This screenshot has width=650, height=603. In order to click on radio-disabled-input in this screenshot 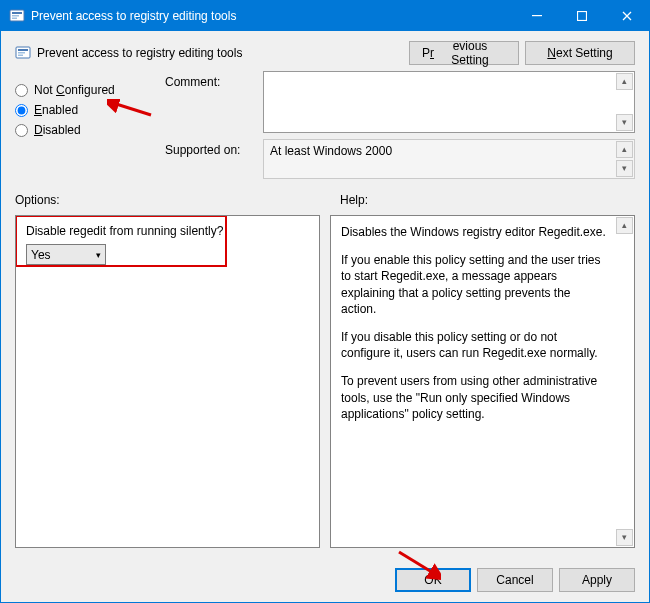, I will do `click(22, 130)`.